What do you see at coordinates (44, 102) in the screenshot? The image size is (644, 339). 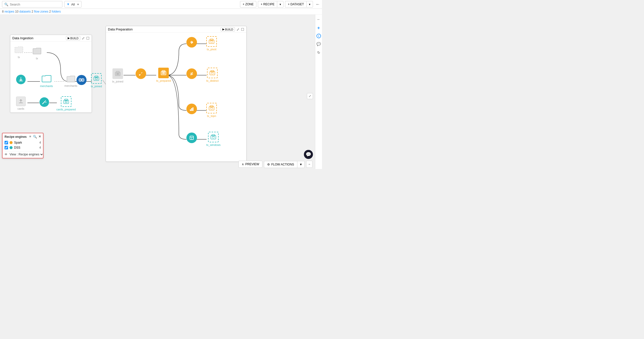 I see `node-prep-wand` at bounding box center [44, 102].